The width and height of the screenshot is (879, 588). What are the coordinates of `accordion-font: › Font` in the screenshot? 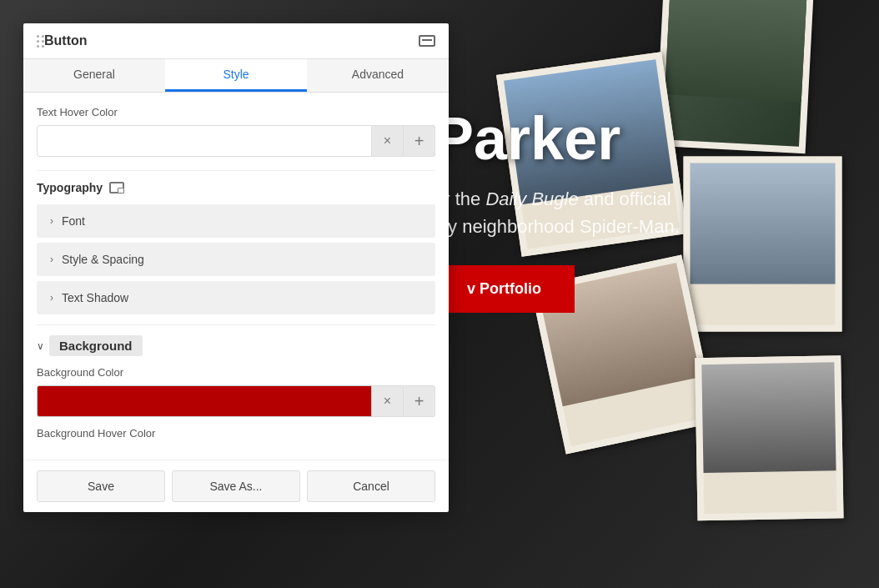 It's located at (236, 221).